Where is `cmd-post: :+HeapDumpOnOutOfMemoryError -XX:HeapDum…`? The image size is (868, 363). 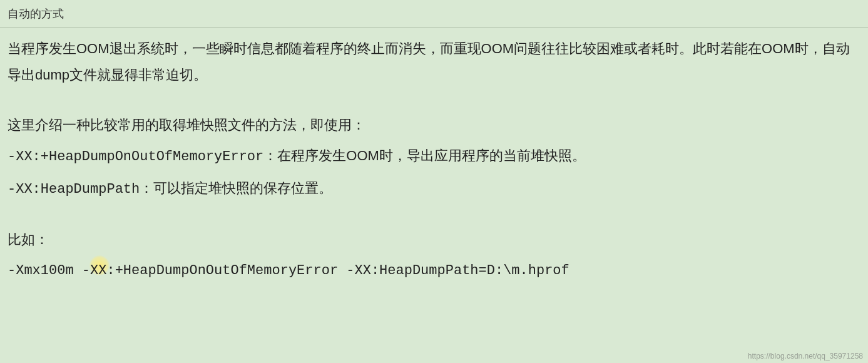
cmd-post: :+HeapDumpOnOutOfMemoryError -XX:HeapDum… is located at coordinates (338, 270).